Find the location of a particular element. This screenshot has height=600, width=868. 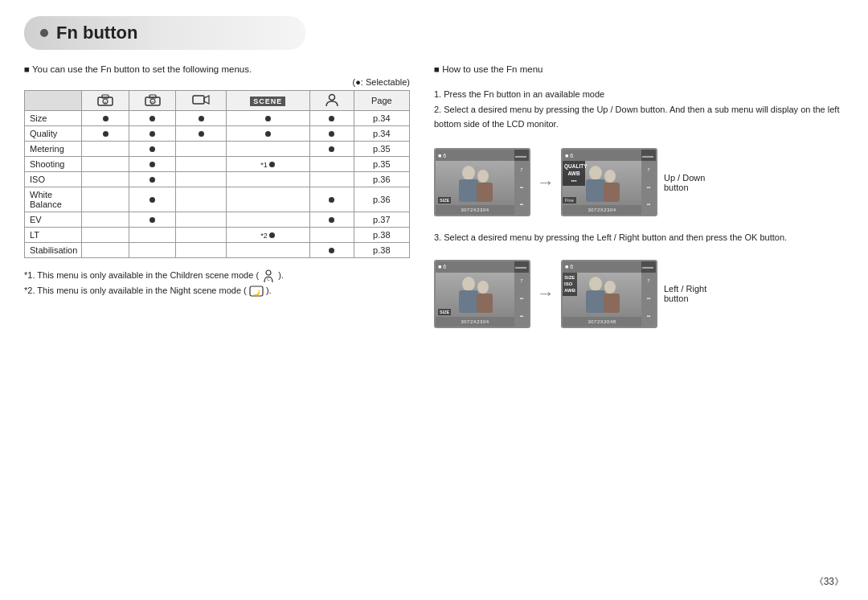

page-ref: p.36 is located at coordinates (381, 180).